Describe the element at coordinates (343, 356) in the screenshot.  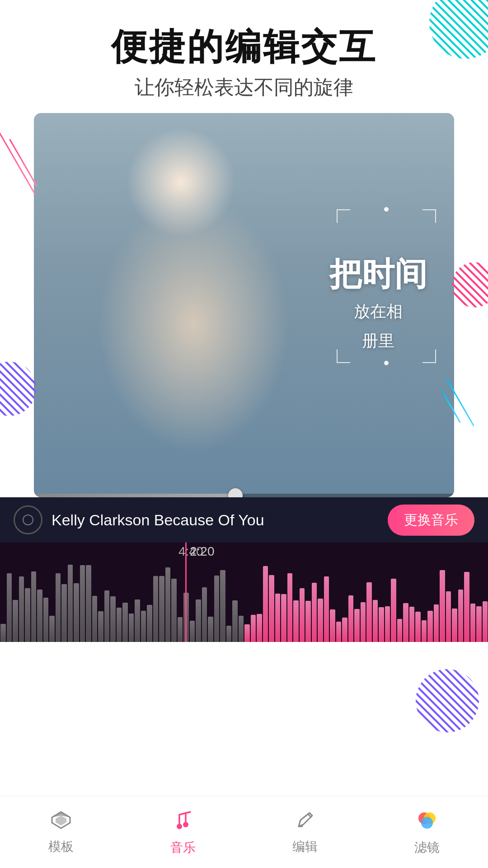
I see `bracket-corner-bl` at that location.